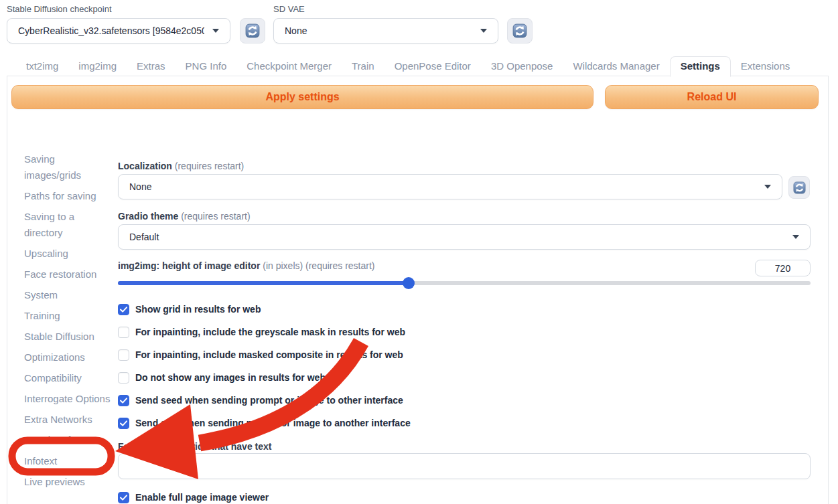 This screenshot has height=504, width=838. What do you see at coordinates (111, 31) in the screenshot?
I see `checkpoint-value: CyberRealistic_v32.safetensors [9584e2c0…` at bounding box center [111, 31].